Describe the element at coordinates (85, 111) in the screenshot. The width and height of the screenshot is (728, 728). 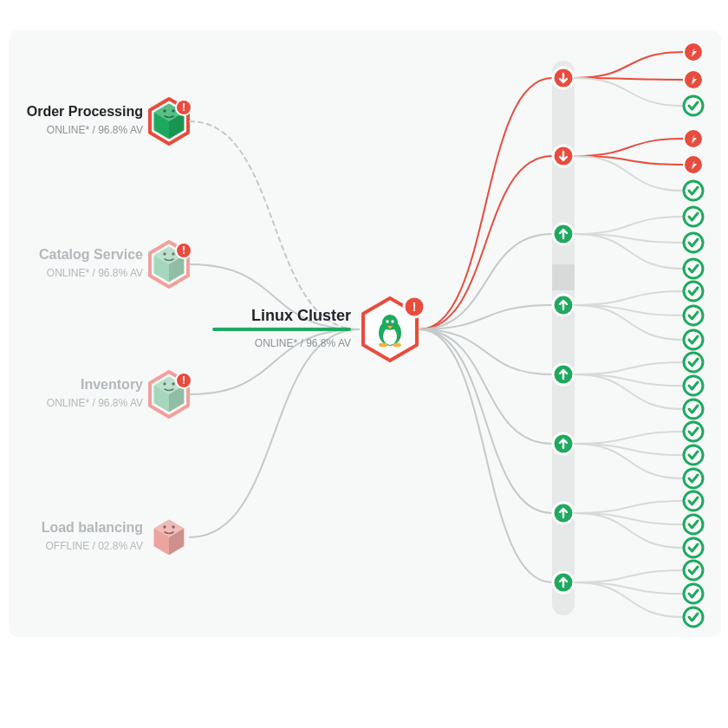
I see `service-title-order: Order Processing` at that location.